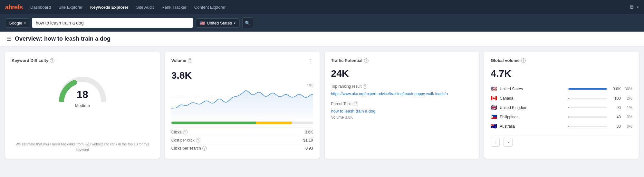  I want to click on search-bar: Google ▾ 🇺🇸 United States ▾ 🔍, so click(322, 23).